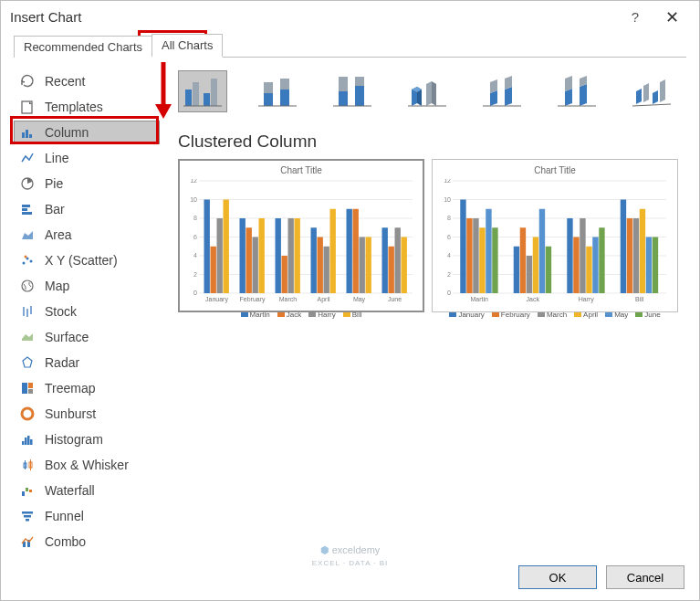 This screenshot has height=601, width=700. What do you see at coordinates (203, 91) in the screenshot?
I see `subtype-clustered-column` at bounding box center [203, 91].